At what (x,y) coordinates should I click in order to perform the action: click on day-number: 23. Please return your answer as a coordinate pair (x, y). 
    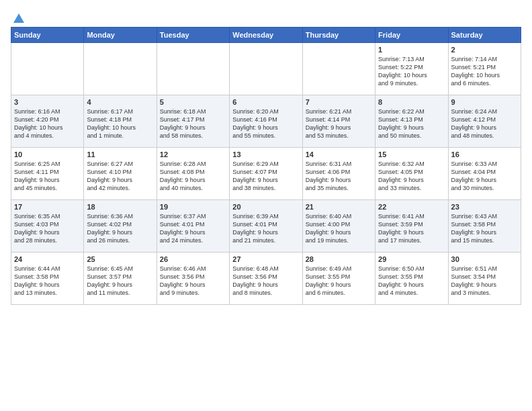
    Looking at the image, I should click on (485, 207).